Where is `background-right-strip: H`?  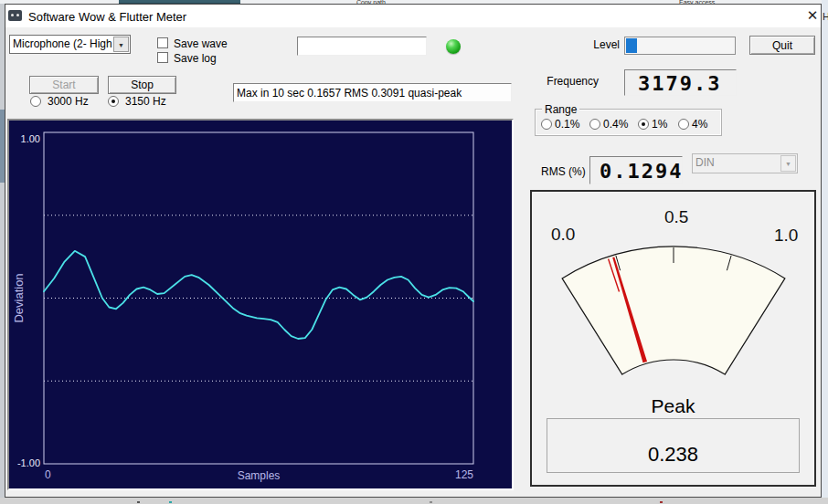 background-right-strip: H is located at coordinates (824, 252).